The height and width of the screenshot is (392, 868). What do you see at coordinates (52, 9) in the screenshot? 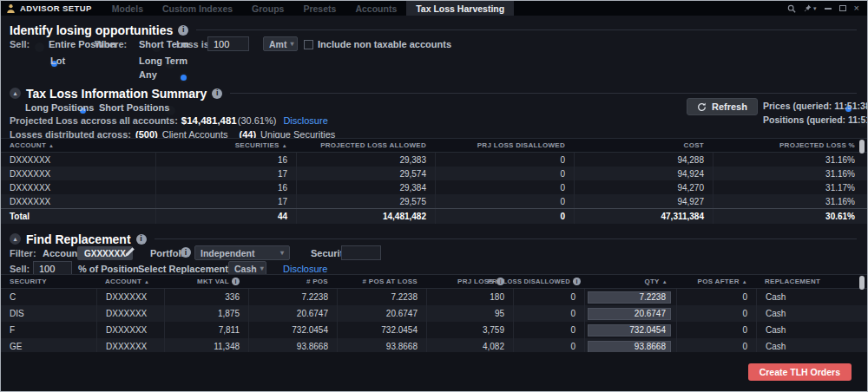
I see `app-brand: ADVISOR SETUP` at bounding box center [52, 9].